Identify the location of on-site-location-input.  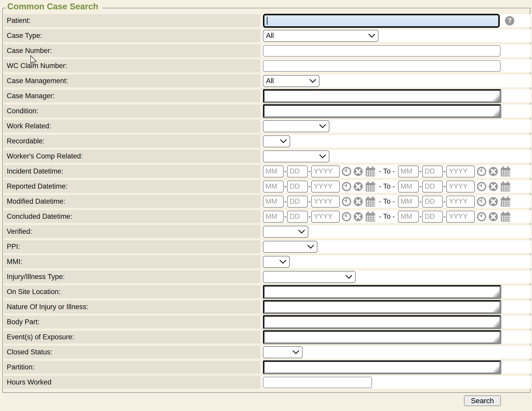
(382, 292).